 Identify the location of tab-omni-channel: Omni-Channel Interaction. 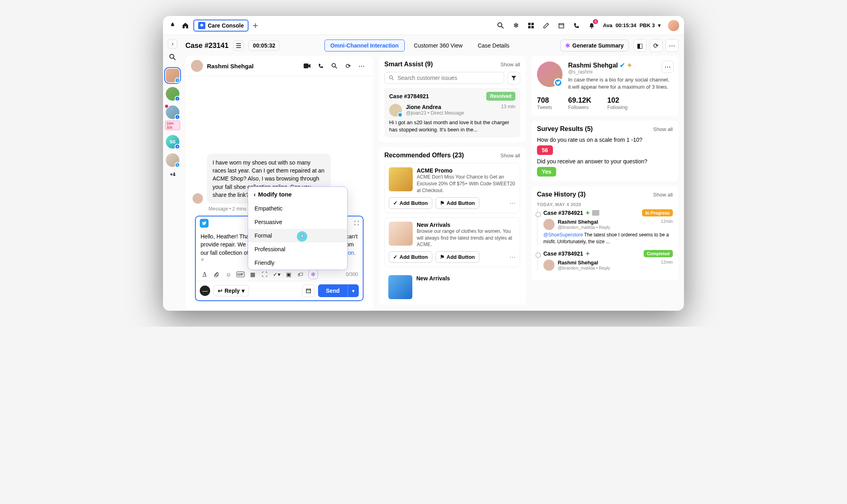
(364, 46).